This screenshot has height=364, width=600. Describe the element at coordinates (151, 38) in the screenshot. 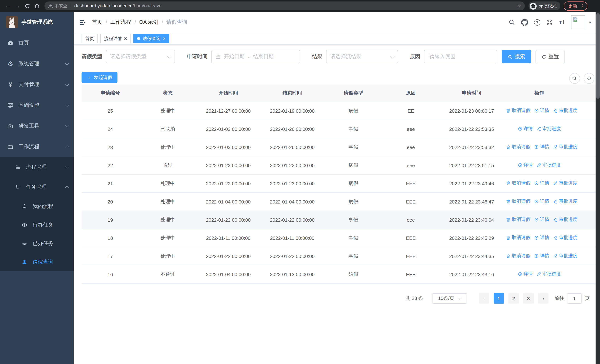

I see `tag-leave-query: 请假查询 ✕` at that location.